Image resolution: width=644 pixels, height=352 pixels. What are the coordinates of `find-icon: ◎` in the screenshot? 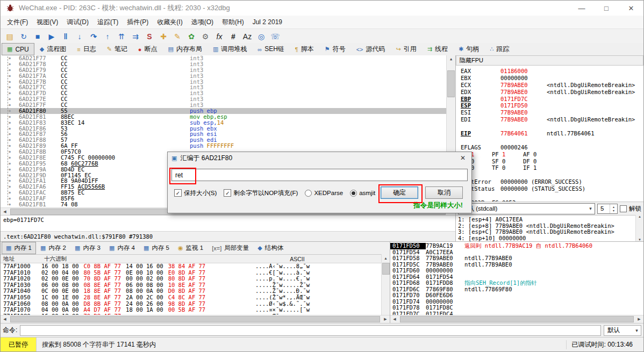 It's located at (261, 37).